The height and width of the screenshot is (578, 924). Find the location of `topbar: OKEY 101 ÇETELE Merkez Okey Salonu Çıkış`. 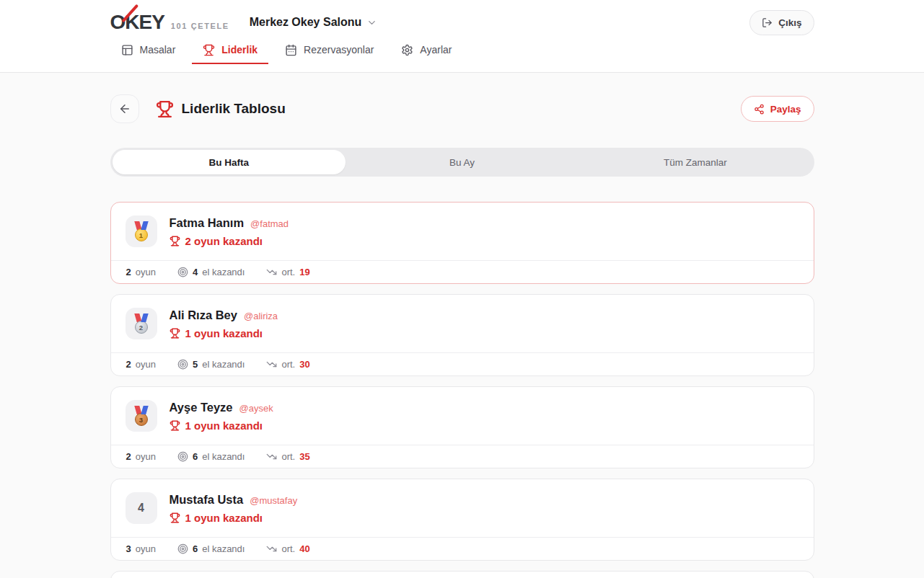

topbar: OKEY 101 ÇETELE Merkez Okey Salonu Çıkış is located at coordinates (462, 36).